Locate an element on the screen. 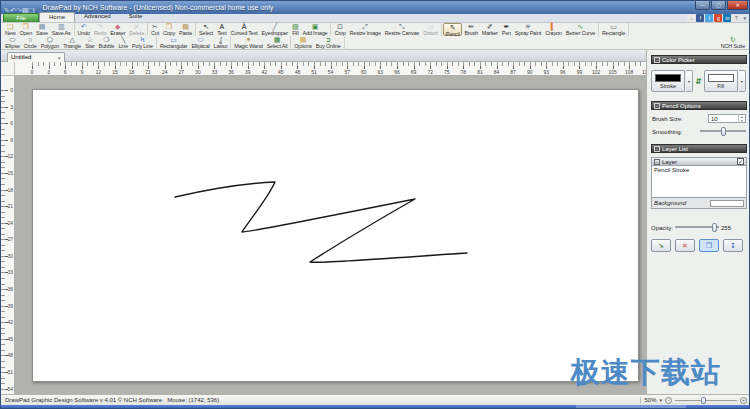 Image resolution: width=750 pixels, height=409 pixels. ribbon-spray-paint-button: ✳Spray Paint is located at coordinates (528, 30).